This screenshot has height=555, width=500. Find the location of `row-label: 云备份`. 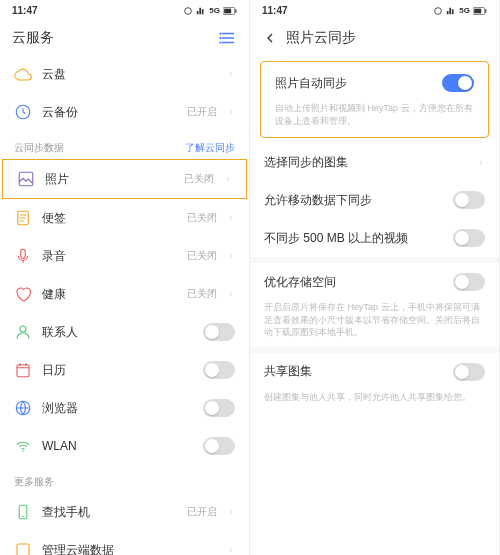

row-label: 云备份 is located at coordinates (110, 112).